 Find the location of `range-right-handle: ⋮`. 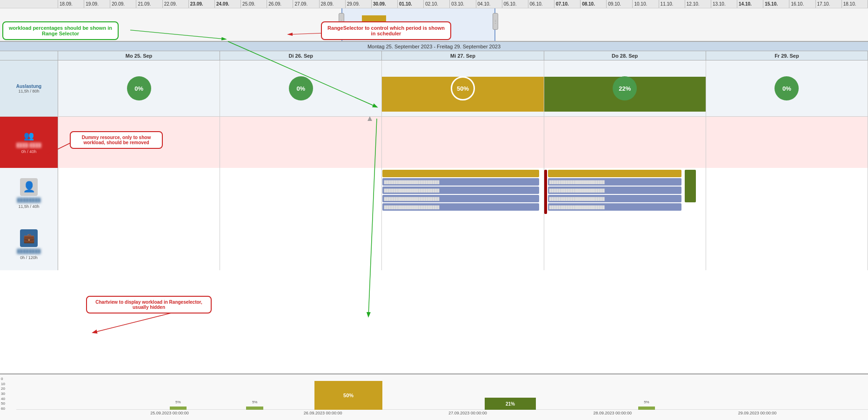

range-right-handle: ⋮ is located at coordinates (495, 21).